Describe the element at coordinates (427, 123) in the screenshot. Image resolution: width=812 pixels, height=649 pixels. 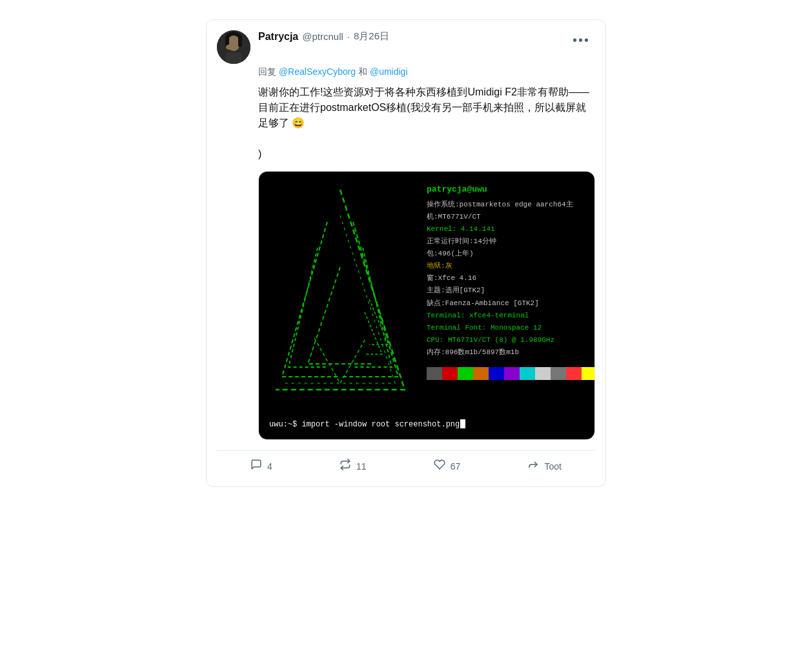
I see `tweet-body: 谢谢你的工作!这些资源对于将各种东西移植到Umidigi F2非常有帮助——目前…` at that location.